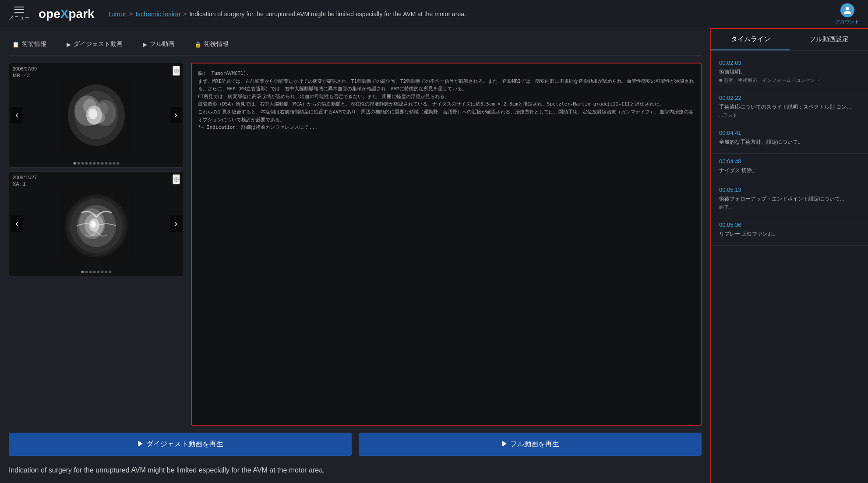 This screenshot has height=483, width=868. What do you see at coordinates (180, 444) in the screenshot?
I see `play-digest-button: ▶ ダイジェスト動画を再生` at bounding box center [180, 444].